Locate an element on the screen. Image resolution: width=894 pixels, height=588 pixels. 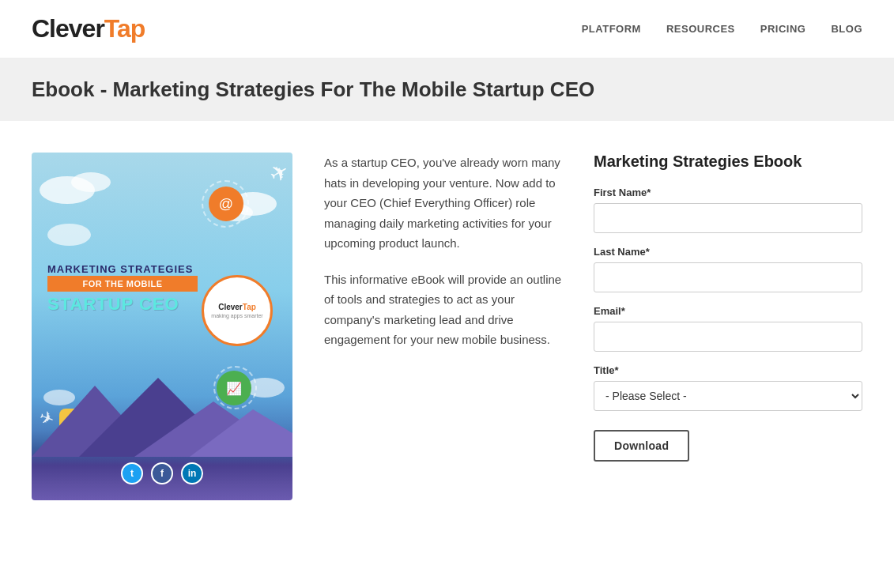
linkedin-icon: in is located at coordinates (192, 473).